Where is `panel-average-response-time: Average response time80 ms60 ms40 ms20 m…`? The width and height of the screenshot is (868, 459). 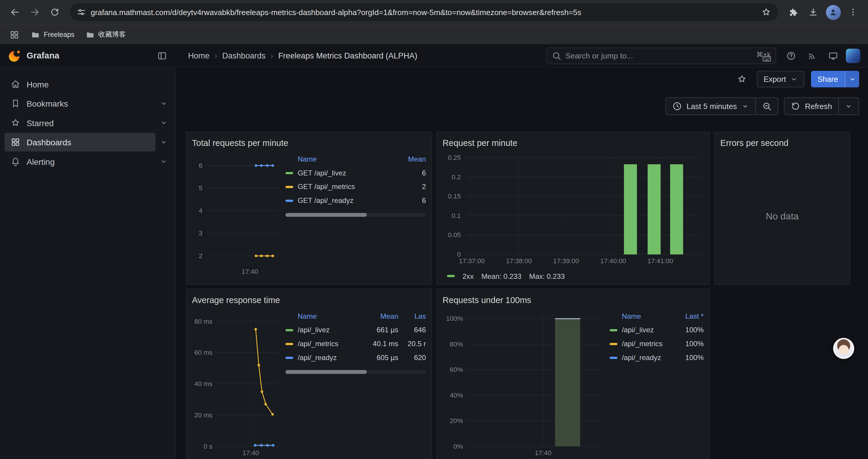
panel-average-response-time: Average response time80 ms60 ms40 ms20 m… is located at coordinates (309, 374).